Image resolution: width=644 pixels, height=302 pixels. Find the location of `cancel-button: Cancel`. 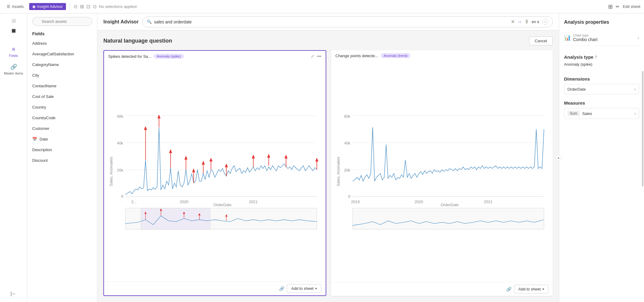

cancel-button: Cancel is located at coordinates (541, 41).